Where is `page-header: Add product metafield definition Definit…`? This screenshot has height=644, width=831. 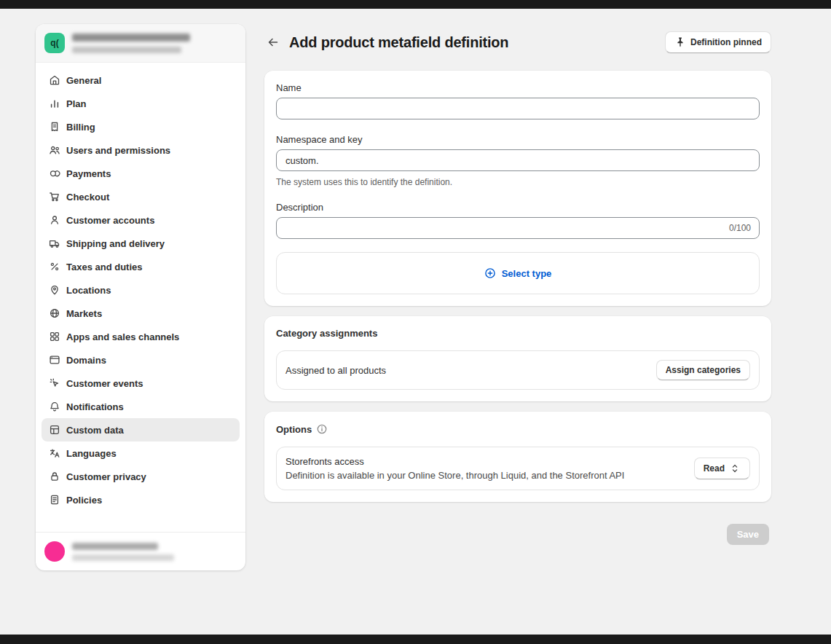 page-header: Add product metafield definition Definit… is located at coordinates (518, 39).